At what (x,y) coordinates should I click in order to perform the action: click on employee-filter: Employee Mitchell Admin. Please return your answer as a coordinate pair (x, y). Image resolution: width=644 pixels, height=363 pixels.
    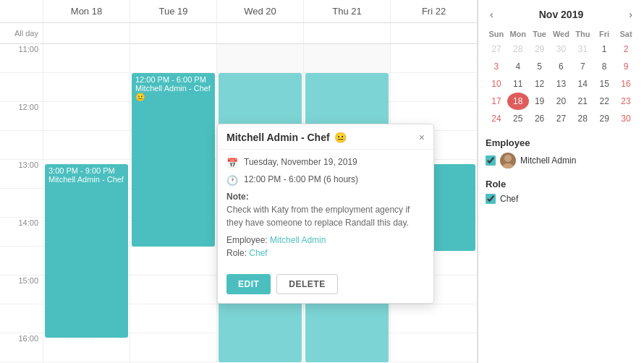
    Looking at the image, I should click on (562, 153).